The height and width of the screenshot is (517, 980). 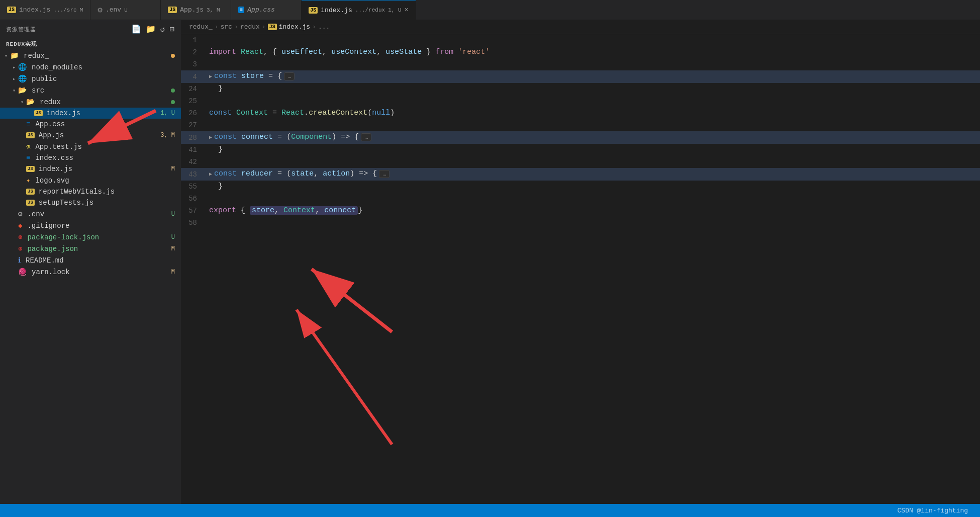 What do you see at coordinates (90, 180) in the screenshot?
I see `tree-item-logo-svg: ✦ logo.svg` at bounding box center [90, 180].